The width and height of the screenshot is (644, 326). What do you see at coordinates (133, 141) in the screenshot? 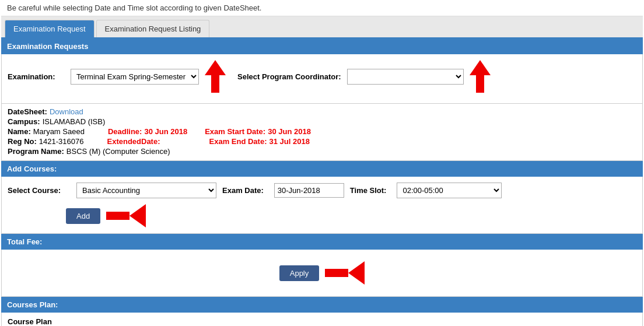
I see `extended-label: ExtendedDate:` at bounding box center [133, 141].